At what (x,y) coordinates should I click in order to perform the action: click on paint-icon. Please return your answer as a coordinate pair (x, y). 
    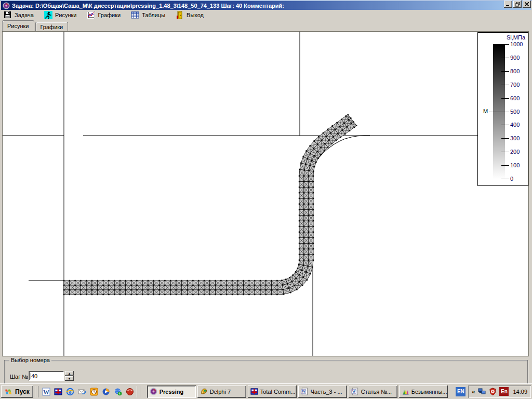
    Looking at the image, I should click on (405, 392).